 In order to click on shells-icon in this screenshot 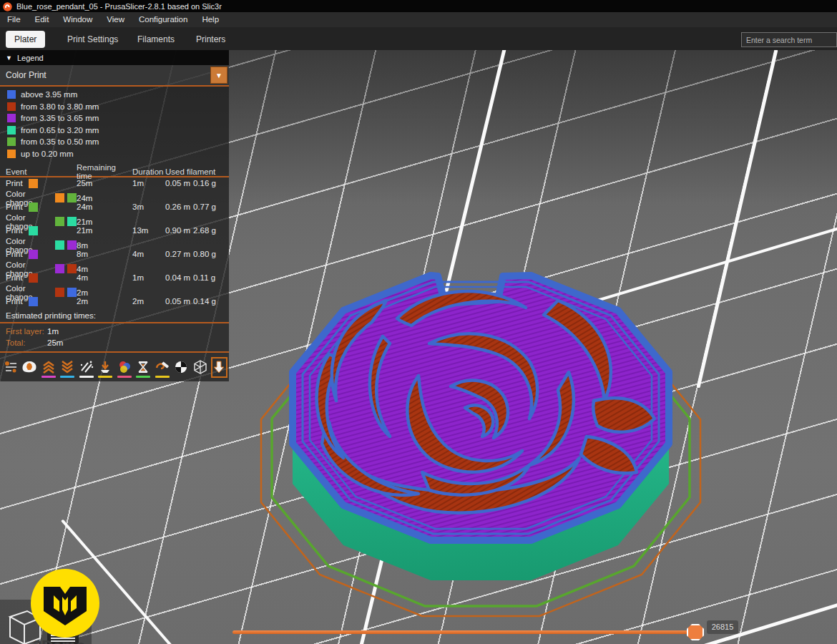, I will do `click(200, 368)`.